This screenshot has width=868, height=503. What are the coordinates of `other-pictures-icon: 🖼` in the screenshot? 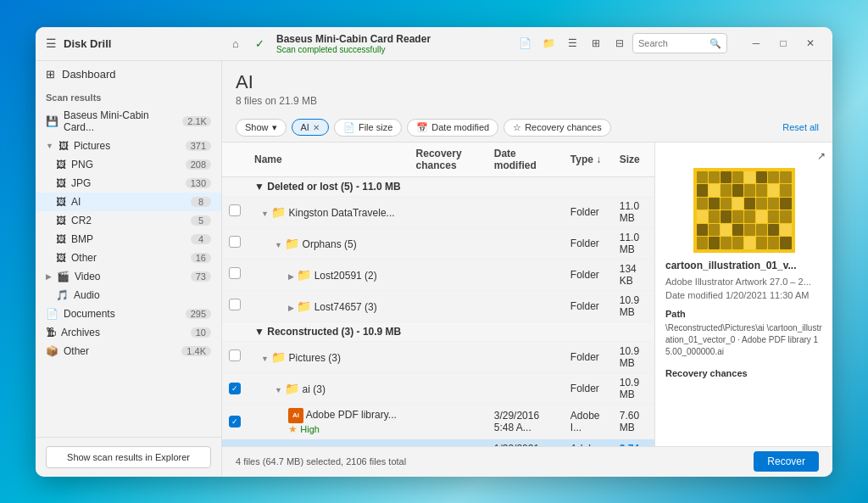 It's located at (61, 258).